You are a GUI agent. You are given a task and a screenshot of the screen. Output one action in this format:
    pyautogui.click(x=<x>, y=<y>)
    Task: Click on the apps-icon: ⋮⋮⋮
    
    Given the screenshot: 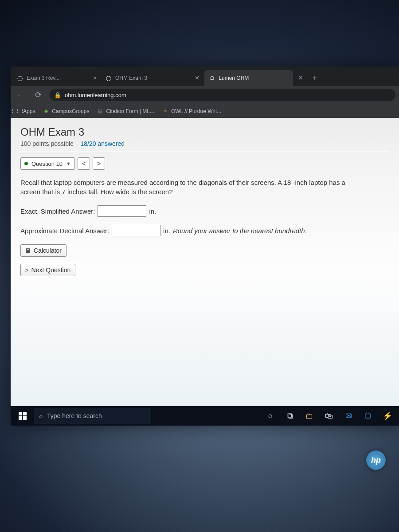 What is the action you would take?
    pyautogui.click(x=17, y=111)
    